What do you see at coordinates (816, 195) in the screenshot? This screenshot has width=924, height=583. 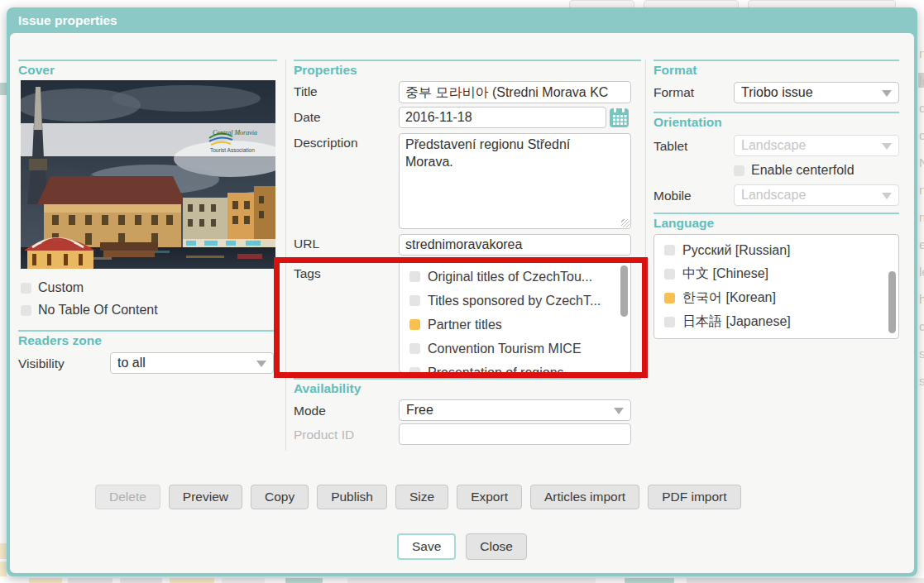 I see `mobile-orientation-select: Landscape` at bounding box center [816, 195].